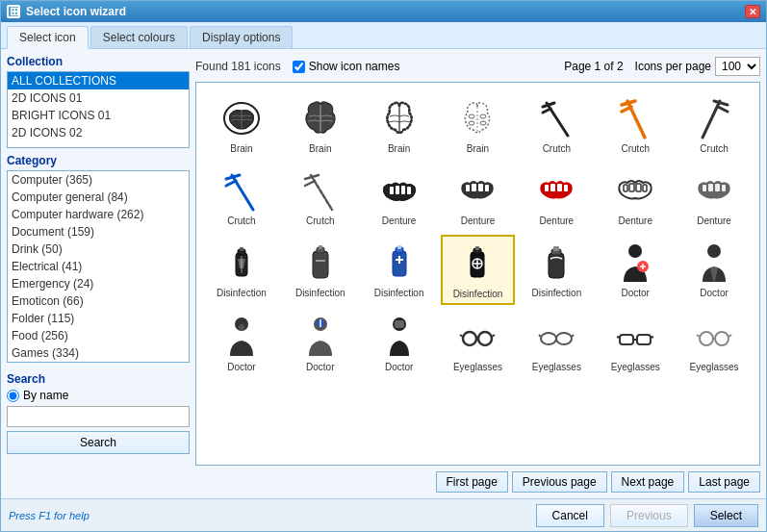 The height and width of the screenshot is (532, 767). What do you see at coordinates (737, 66) in the screenshot?
I see `icons-per-page-select: 100 50 200` at bounding box center [737, 66].